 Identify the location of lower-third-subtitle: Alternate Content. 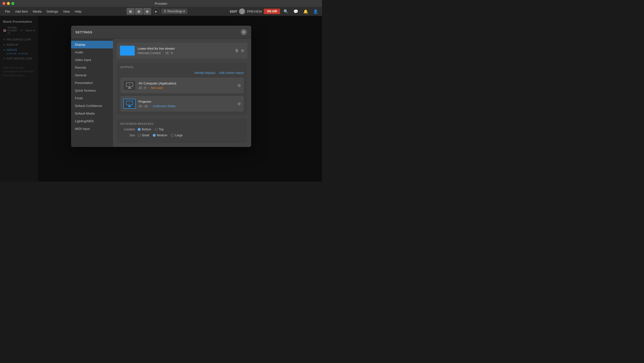
(149, 53).